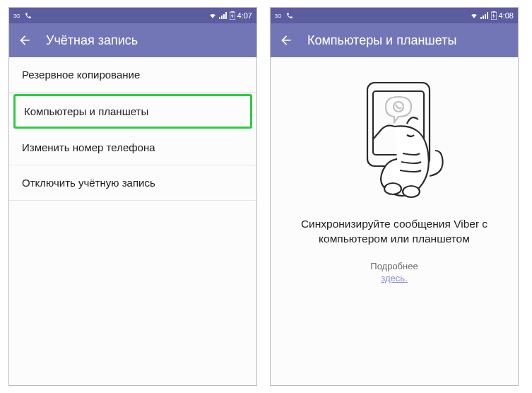 This screenshot has width=532, height=393. I want to click on menu-item-label: Компьютеры и планшеты, so click(86, 112).